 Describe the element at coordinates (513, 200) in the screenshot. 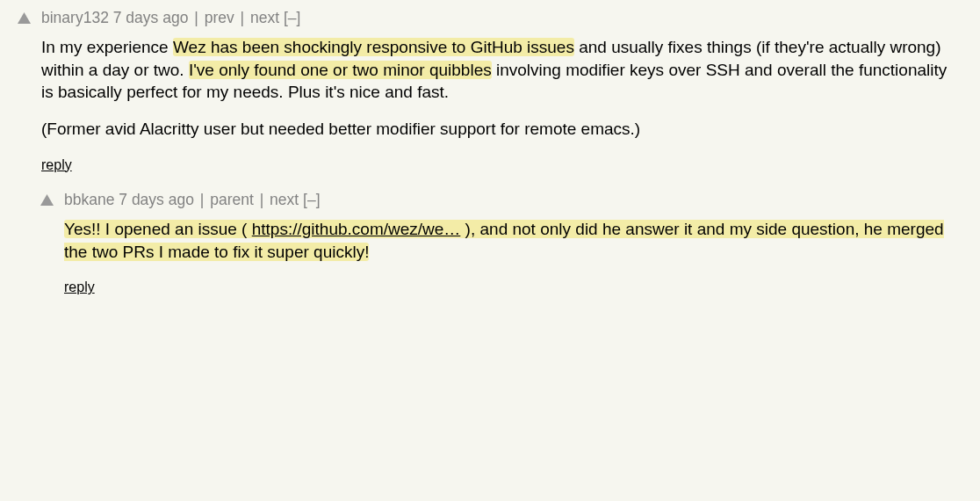

I see `comment-header: bbkane 7 days ago | parent | next [–]` at that location.